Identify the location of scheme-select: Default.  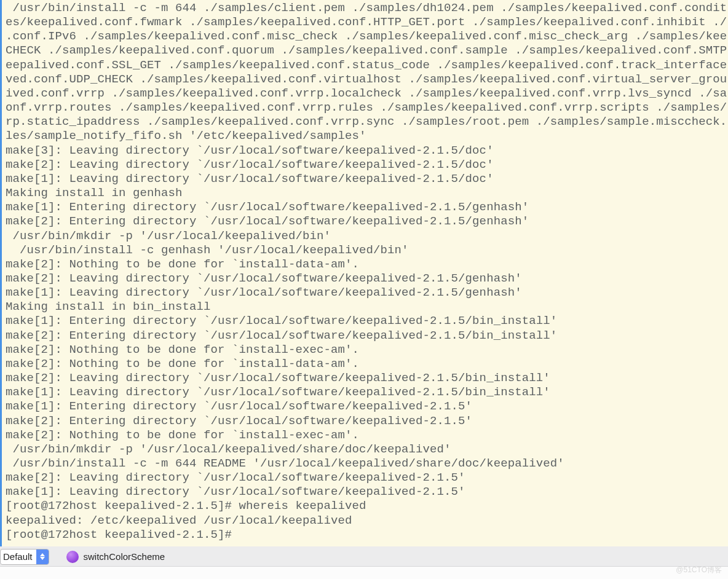
(25, 557).